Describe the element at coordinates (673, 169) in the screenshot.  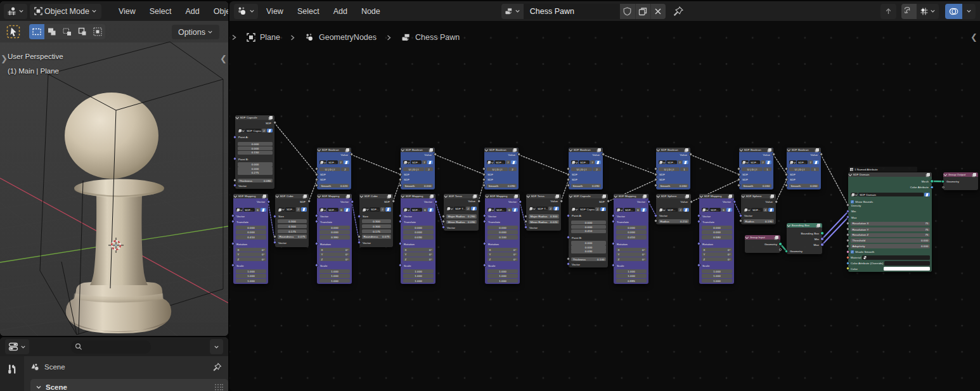
I see `node-sdf-boolean-5: SDF BooleanValueSDF...7U | D | I1SDFSDFS…` at that location.